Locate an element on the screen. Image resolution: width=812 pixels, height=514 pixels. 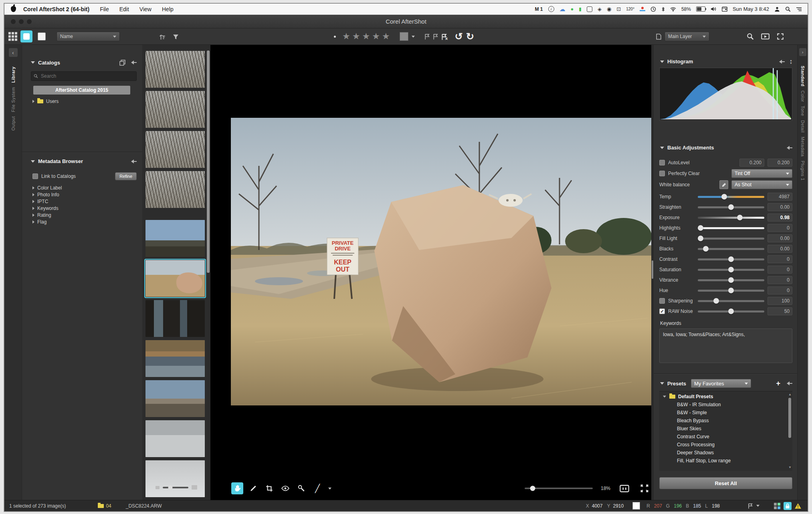
contrast-value: 0 is located at coordinates (780, 259).